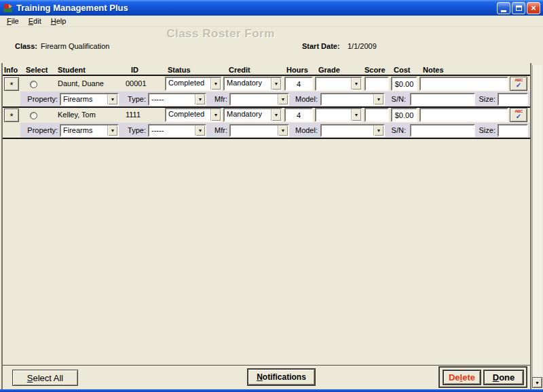 Image resolution: width=543 pixels, height=392 pixels. I want to click on menu-item-help: Help, so click(58, 21).